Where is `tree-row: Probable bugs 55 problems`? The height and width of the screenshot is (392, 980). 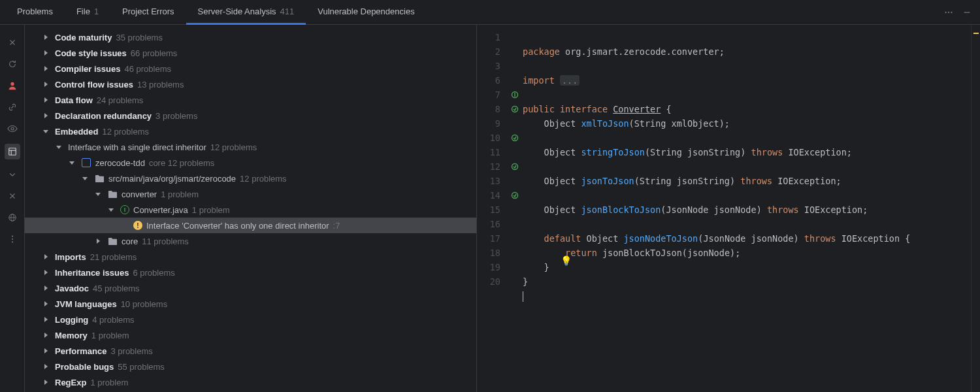 tree-row: Probable bugs 55 problems is located at coordinates (251, 367).